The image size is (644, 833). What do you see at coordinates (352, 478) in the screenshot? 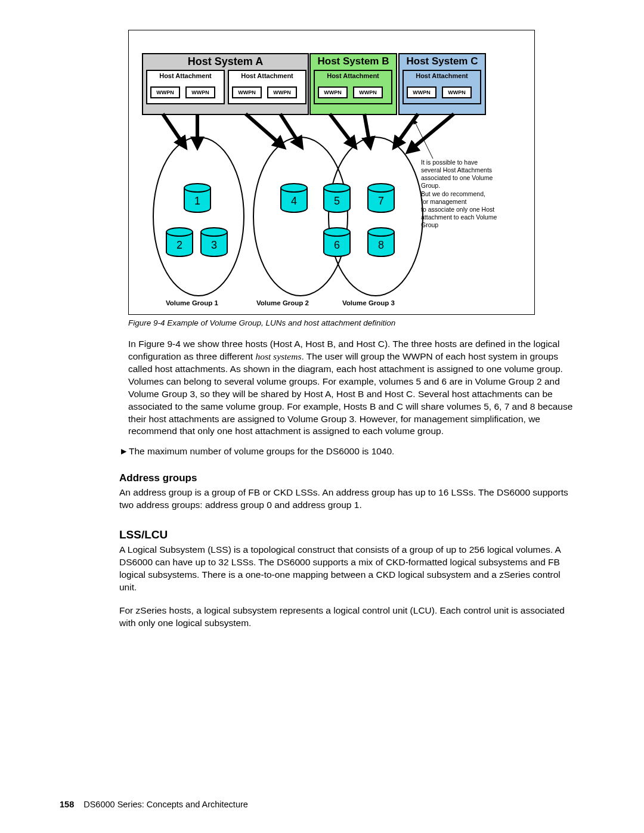
I see `heading-address-groups: Address groups` at bounding box center [352, 478].